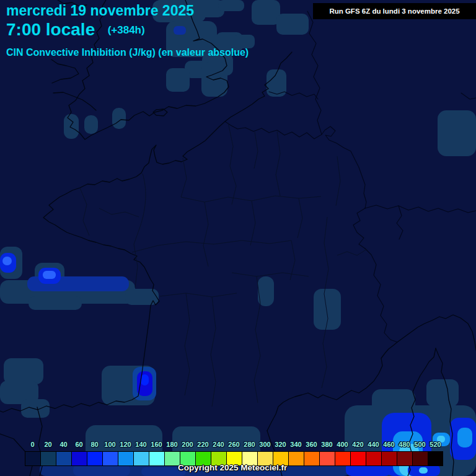 This screenshot has height=476, width=476. What do you see at coordinates (234, 444) in the screenshot?
I see `scale-tick-label: 260` at bounding box center [234, 444].